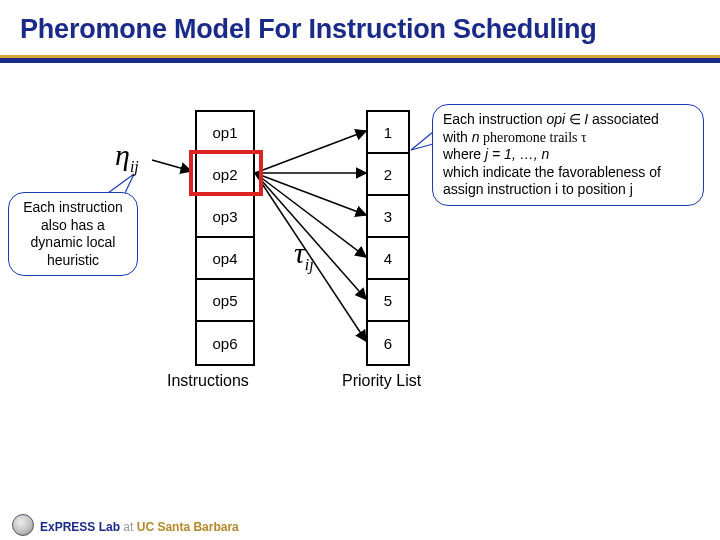 The image size is (720, 540). Describe the element at coordinates (495, 119) in the screenshot. I see `callout-right-text: Each instruction` at that location.